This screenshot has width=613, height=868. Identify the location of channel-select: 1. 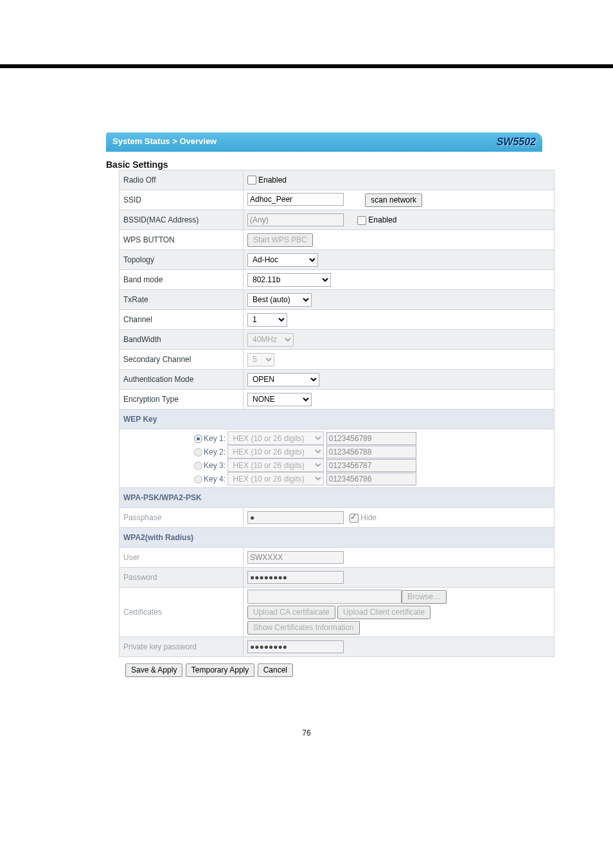
(267, 320).